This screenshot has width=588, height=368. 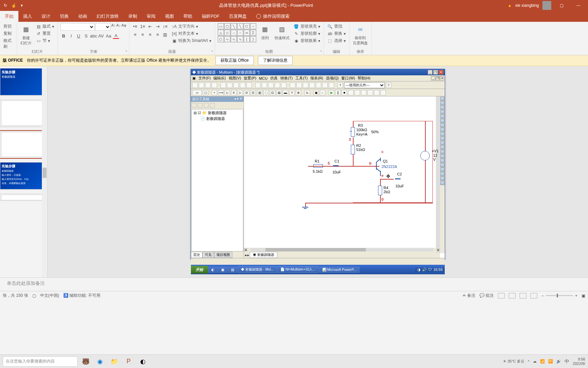 I want to click on close-icon: ✕, so click(x=441, y=72).